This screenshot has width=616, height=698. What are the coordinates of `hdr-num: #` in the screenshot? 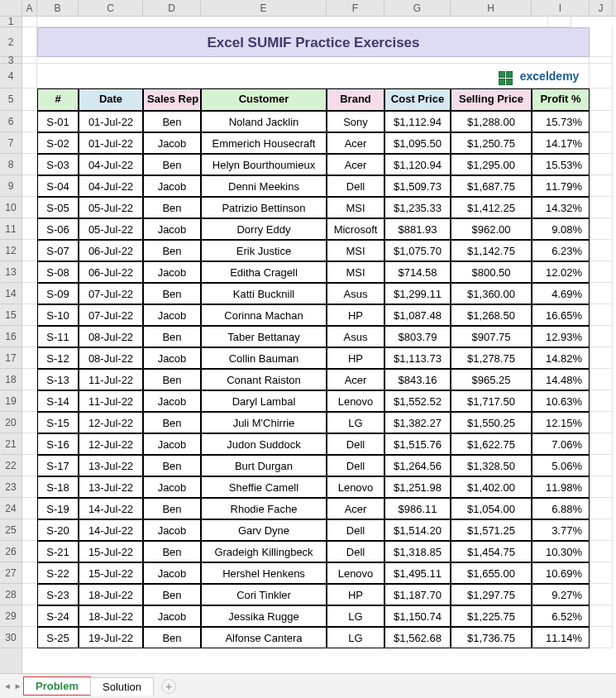 It's located at (58, 99).